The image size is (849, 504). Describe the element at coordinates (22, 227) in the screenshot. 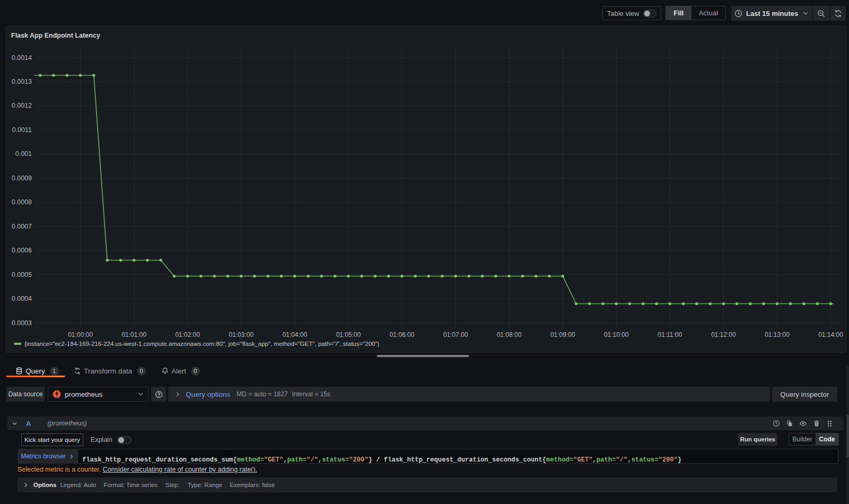

I see `svg-text: 0.0007` at that location.